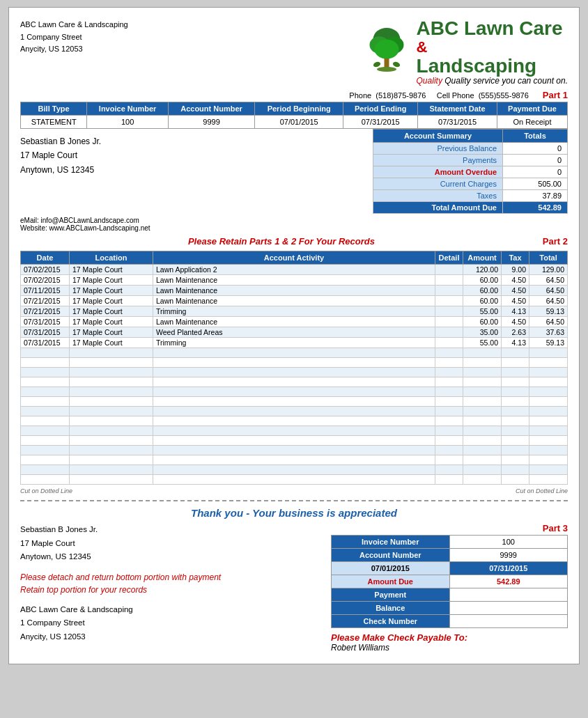 The width and height of the screenshot is (588, 718). I want to click on contact-section: eMail: info@ABCLawnLandscape.com Website…, so click(85, 224).